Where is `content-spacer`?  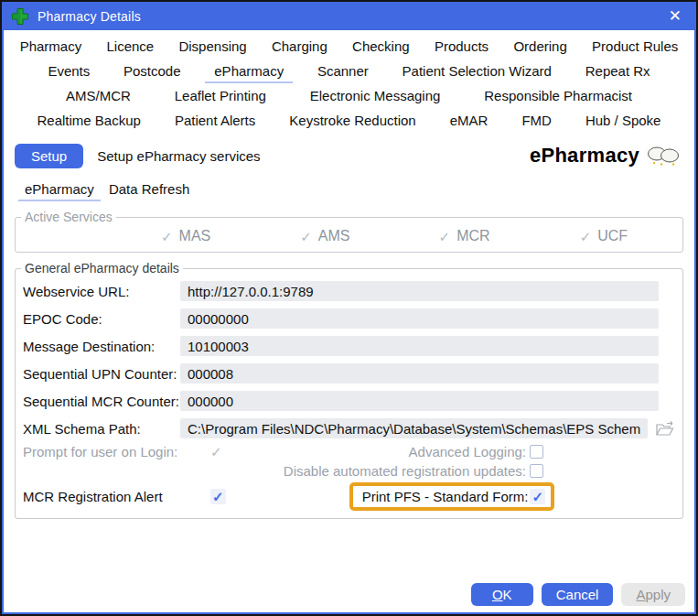 content-spacer is located at coordinates (349, 551).